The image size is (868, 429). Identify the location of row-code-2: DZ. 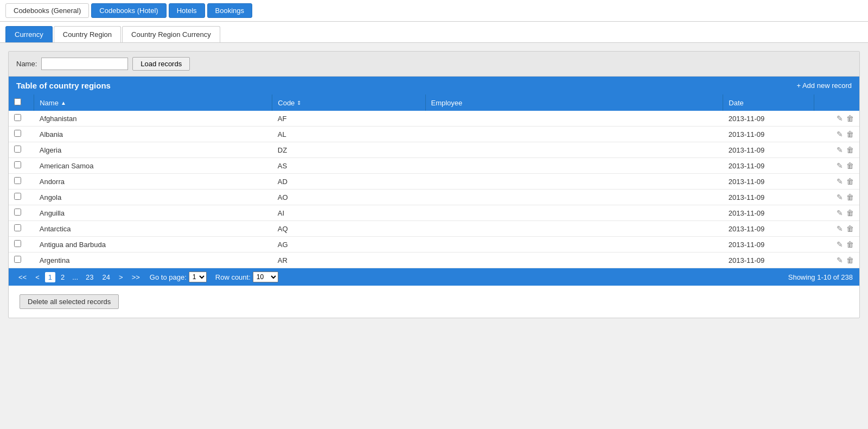
(349, 150).